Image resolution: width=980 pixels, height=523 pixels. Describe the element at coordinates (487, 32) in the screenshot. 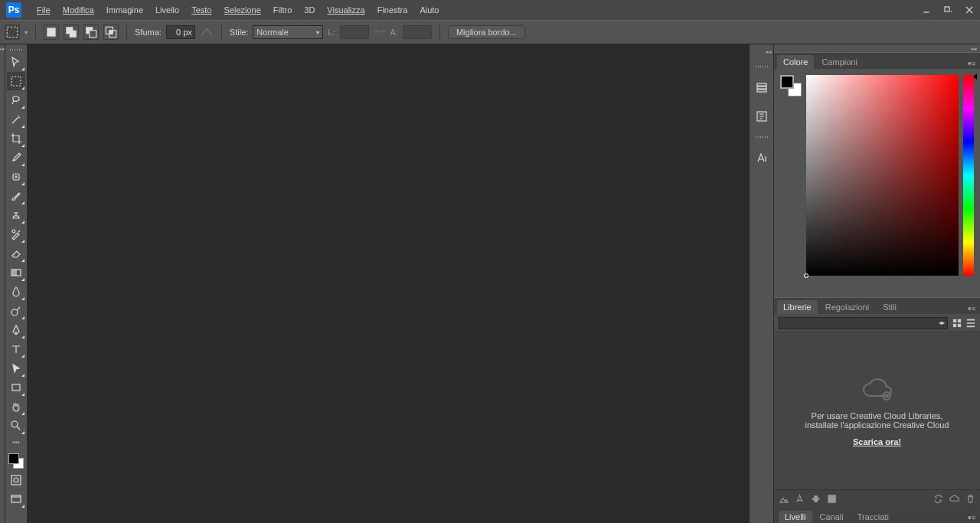

I see `refine-edge-button: Migliora bordo...` at that location.